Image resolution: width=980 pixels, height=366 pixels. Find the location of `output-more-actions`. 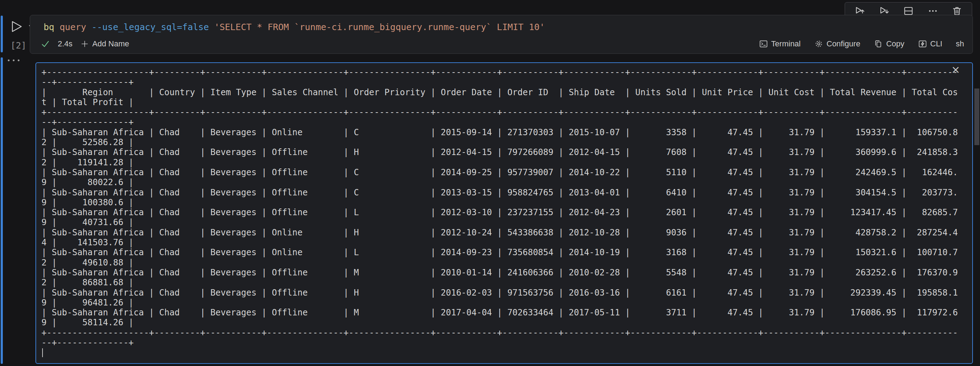

output-more-actions is located at coordinates (14, 60).